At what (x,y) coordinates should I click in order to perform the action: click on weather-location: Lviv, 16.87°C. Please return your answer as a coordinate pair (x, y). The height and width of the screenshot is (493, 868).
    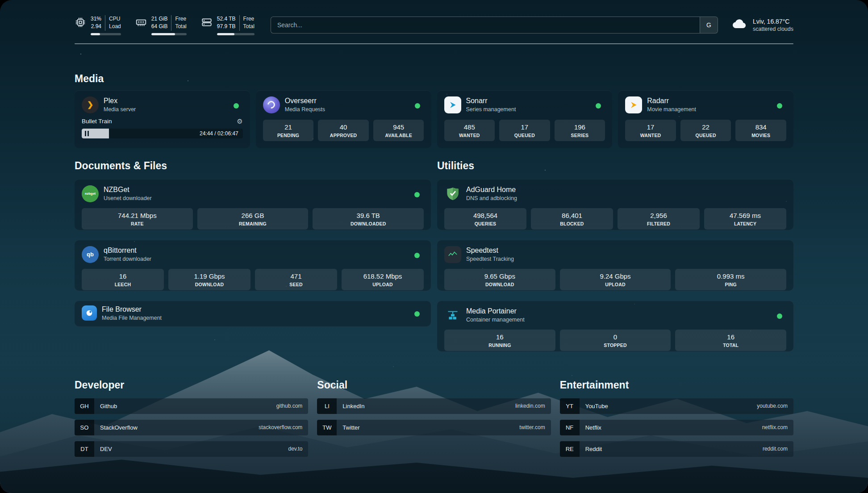
    Looking at the image, I should click on (773, 21).